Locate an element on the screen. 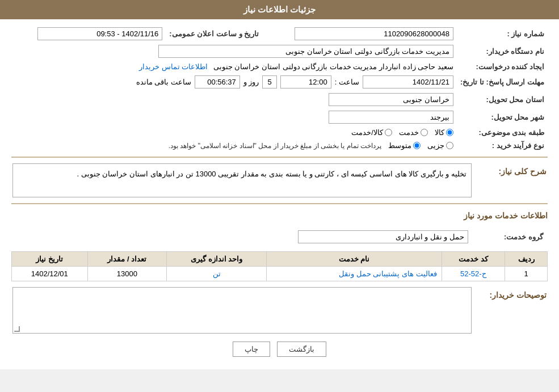  announce-date-input is located at coordinates (100, 34).